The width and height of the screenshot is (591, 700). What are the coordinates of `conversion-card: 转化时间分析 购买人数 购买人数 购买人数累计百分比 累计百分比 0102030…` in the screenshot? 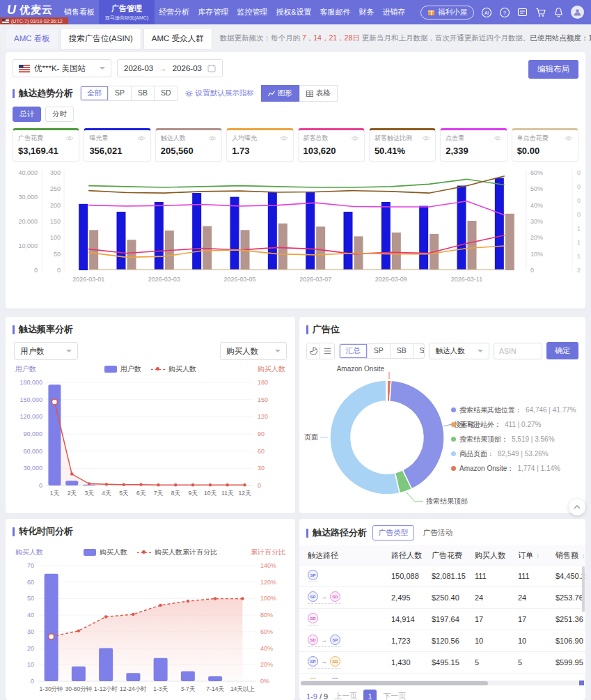 It's located at (150, 609).